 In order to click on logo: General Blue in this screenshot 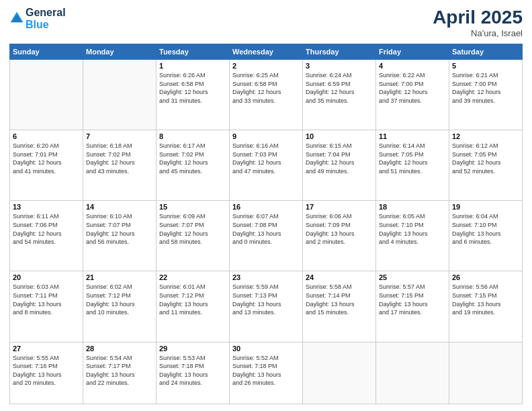, I will do `click(38, 19)`.